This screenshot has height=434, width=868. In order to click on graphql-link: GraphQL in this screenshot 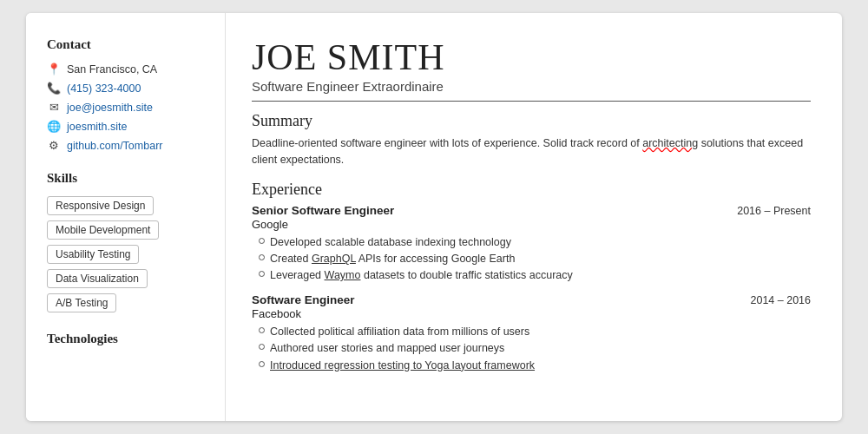, I will do `click(333, 259)`.